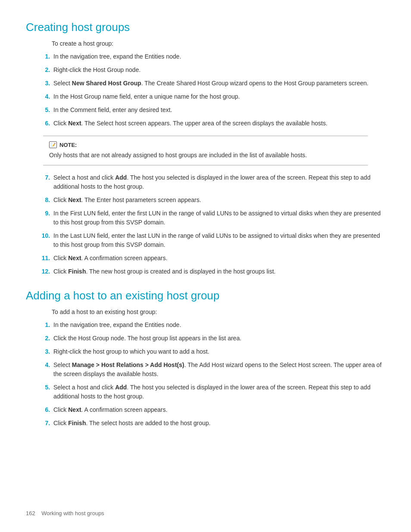 The image size is (411, 532). I want to click on step-1-11-before: Click, so click(61, 258).